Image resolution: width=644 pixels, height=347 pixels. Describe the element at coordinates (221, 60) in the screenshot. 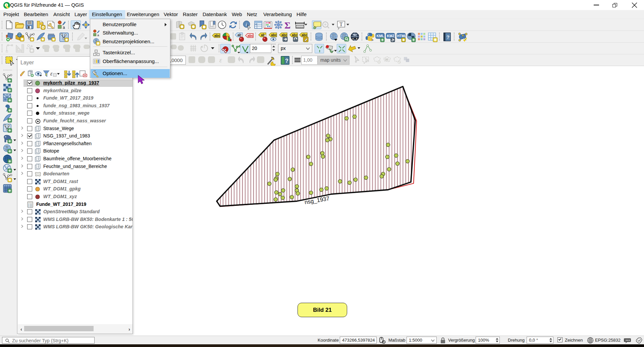

I see `svg-text: ε` at that location.